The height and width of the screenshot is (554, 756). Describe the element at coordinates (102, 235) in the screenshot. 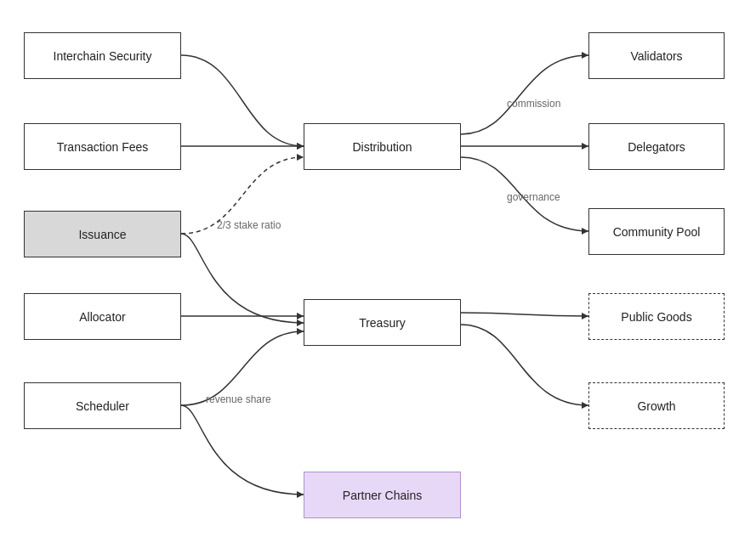

I see `issuance-box: Issuance` at that location.